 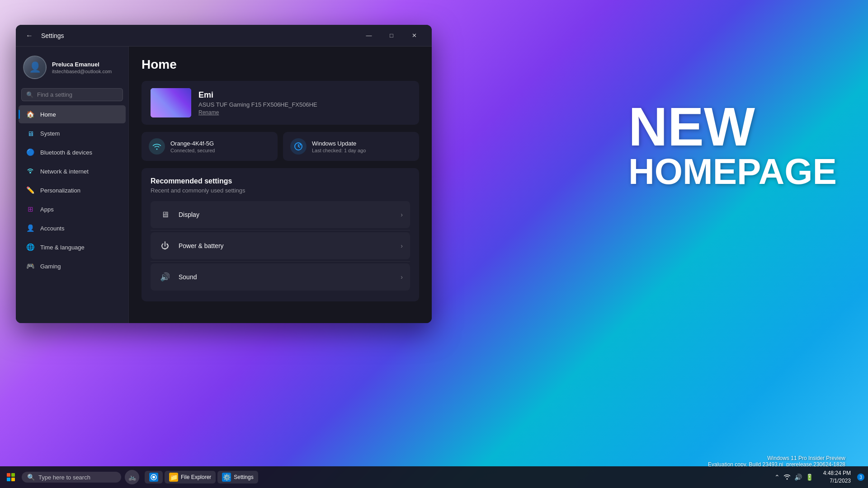 What do you see at coordinates (787, 477) in the screenshot?
I see `wifi-tray-icon` at bounding box center [787, 477].